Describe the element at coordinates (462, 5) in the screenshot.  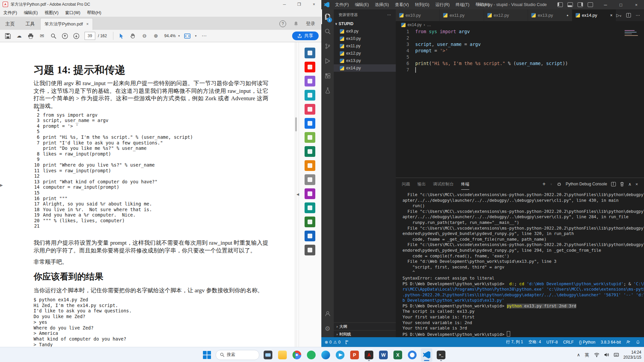
I see `menu-item: 终端(T)` at that location.